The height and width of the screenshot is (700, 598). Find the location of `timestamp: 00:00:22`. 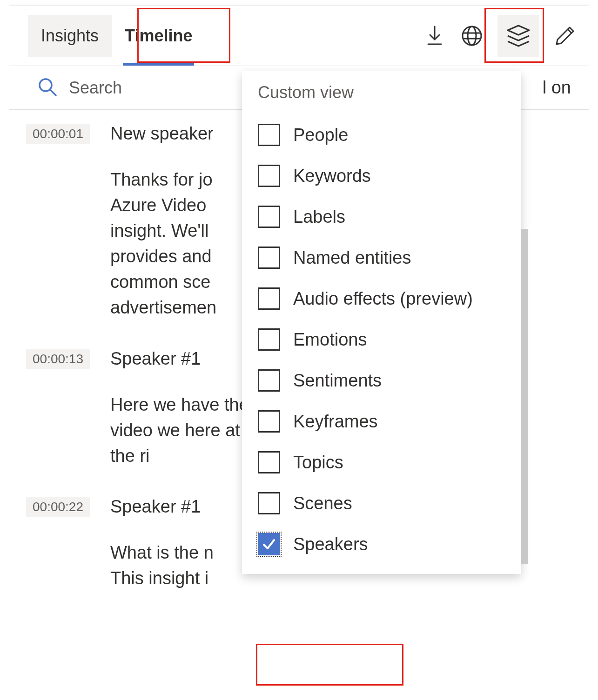

timestamp: 00:00:22 is located at coordinates (58, 507).